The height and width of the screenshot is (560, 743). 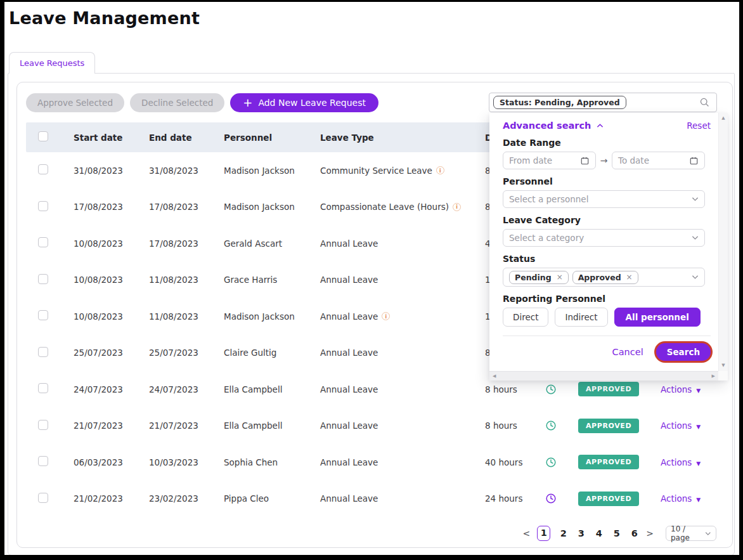 I want to click on scroll-right-icon: ▶, so click(x=714, y=377).